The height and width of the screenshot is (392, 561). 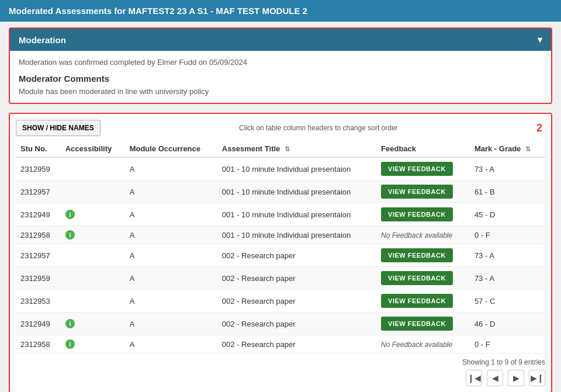 What do you see at coordinates (58, 128) in the screenshot?
I see `show-hide-names-button: SHOW / HIDE NAMES` at bounding box center [58, 128].